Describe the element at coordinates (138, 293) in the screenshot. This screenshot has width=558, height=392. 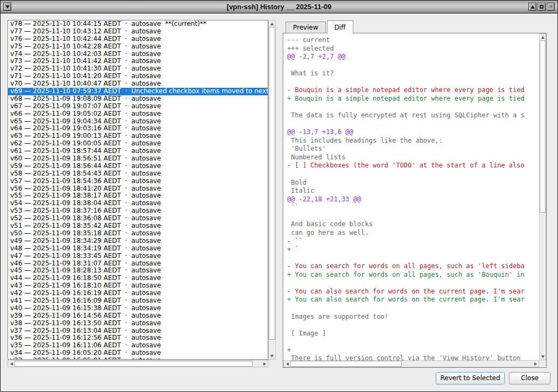
I see `list-item: v42 — 2025-11-09 16:16:19 AEDT · autosav…` at that location.